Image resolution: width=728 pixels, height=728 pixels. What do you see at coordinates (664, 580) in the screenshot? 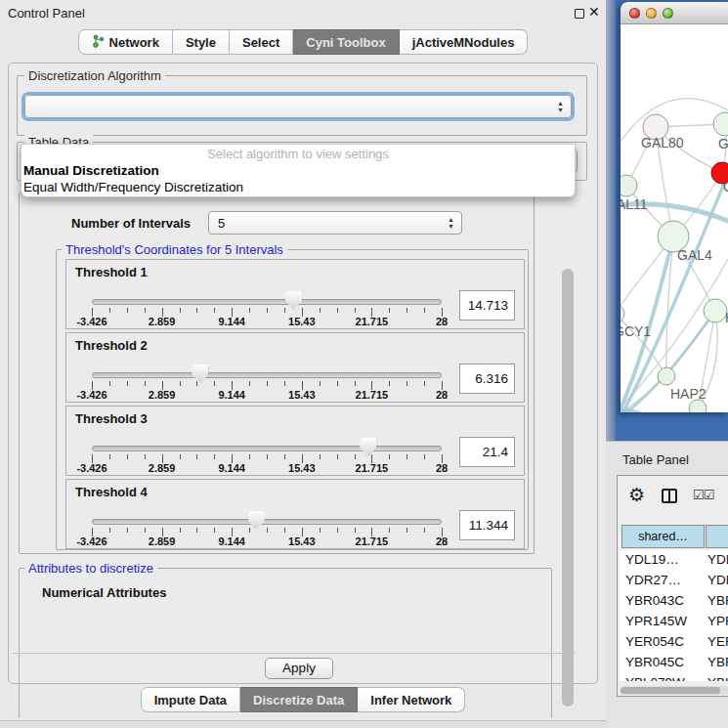
I see `table-cell: YDR27…` at bounding box center [664, 580].